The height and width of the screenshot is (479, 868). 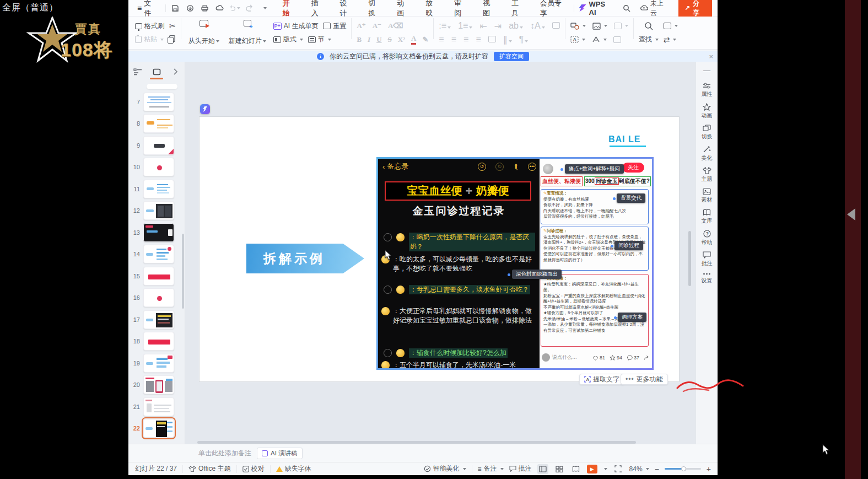 I want to click on collect-button: 94, so click(x=616, y=358).